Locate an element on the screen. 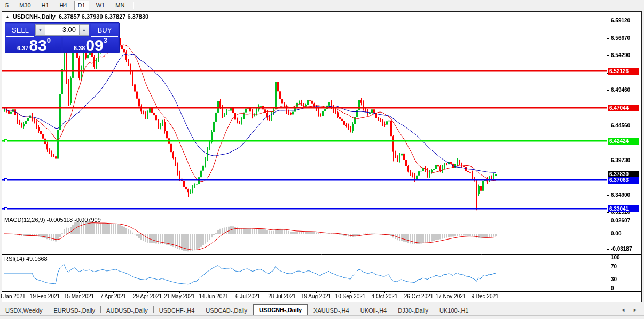 The image size is (644, 319). date-tick-label: 10 Sep 2021 is located at coordinates (350, 297).